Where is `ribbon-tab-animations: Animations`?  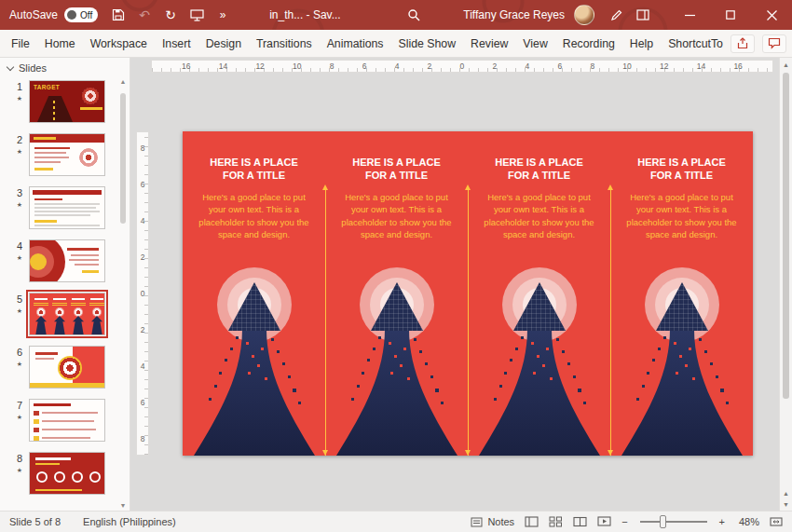 ribbon-tab-animations: Animations is located at coordinates (356, 44).